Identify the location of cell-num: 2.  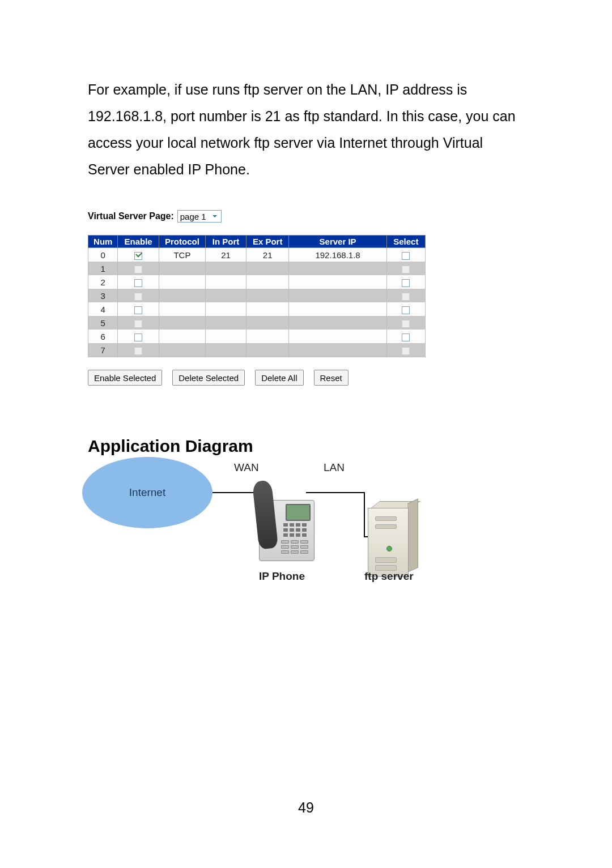
(103, 282).